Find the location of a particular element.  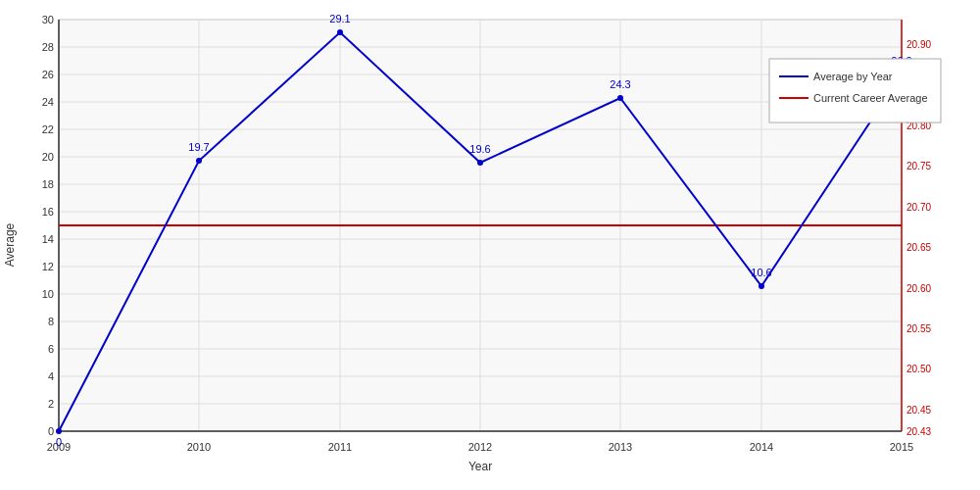

svg-text: 20.50 is located at coordinates (919, 368).